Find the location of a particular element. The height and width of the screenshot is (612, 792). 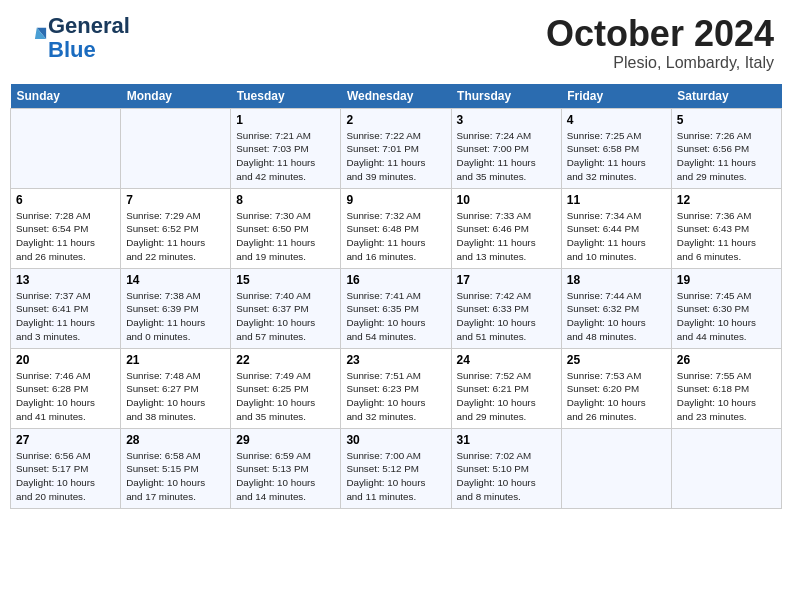

day-info: Sunrise: 7:42 AM Sunset: 6:33 PM Dayligh… is located at coordinates (506, 316).